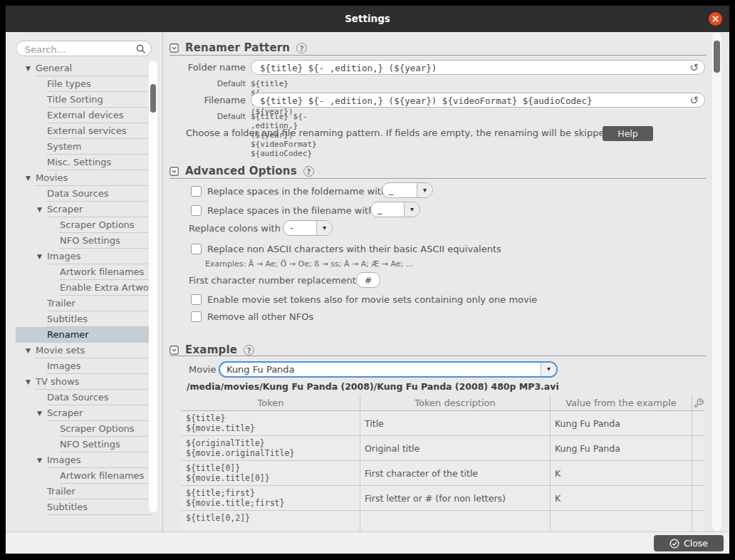 The width and height of the screenshot is (735, 560). Describe the element at coordinates (84, 382) in the screenshot. I see `sidebar-item-tv-shows: ▼TV shows` at that location.